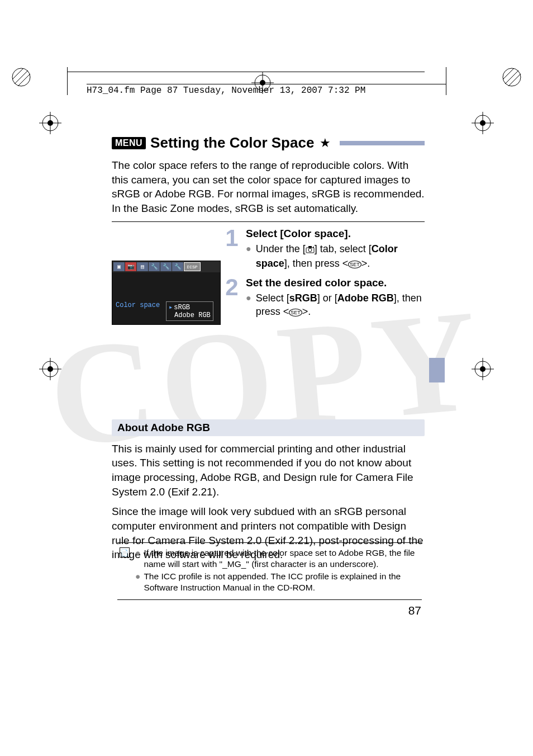 Image resolution: width=533 pixels, height=756 pixels. What do you see at coordinates (268, 221) in the screenshot?
I see `divider` at bounding box center [268, 221].